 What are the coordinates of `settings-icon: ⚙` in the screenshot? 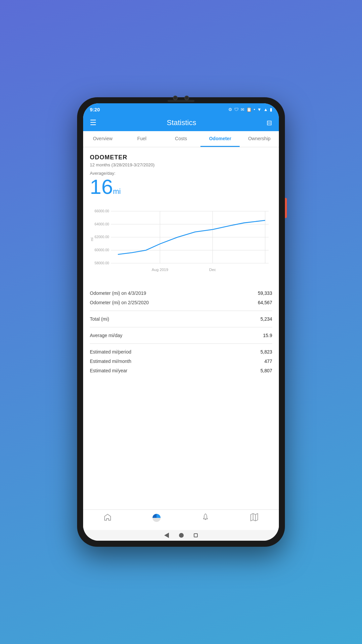 It's located at (230, 109).